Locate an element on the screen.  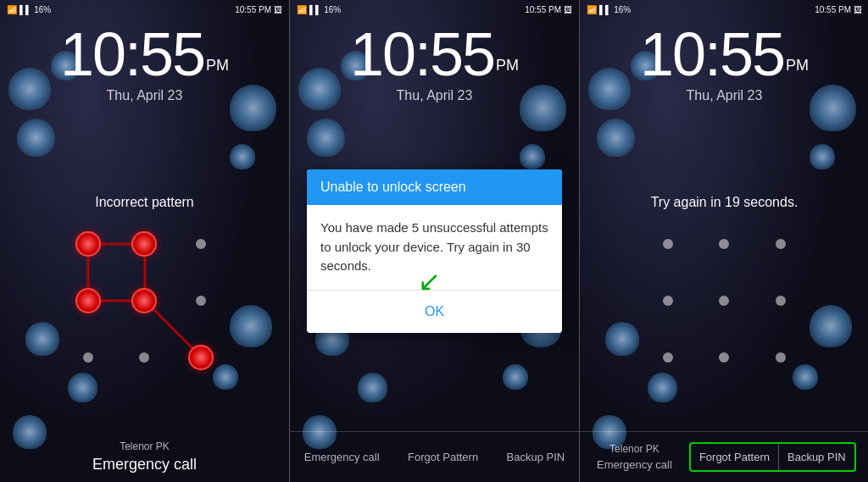
wifi-icon: 📶 is located at coordinates (12, 10).